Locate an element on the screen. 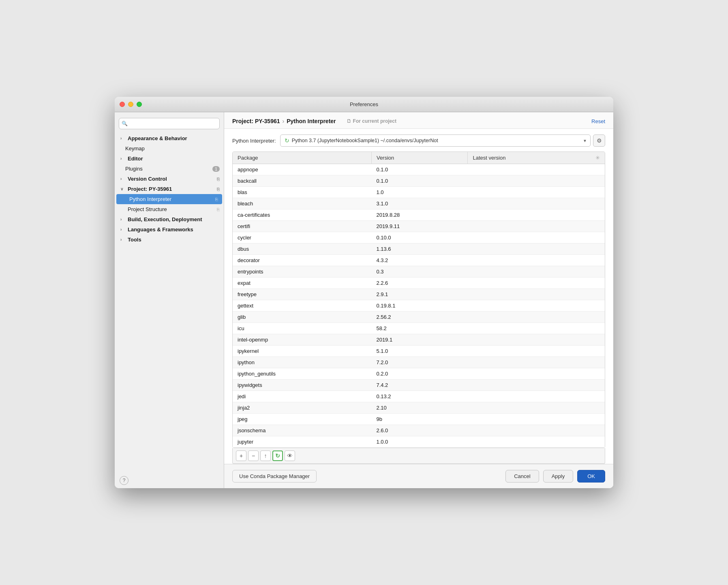  sidebar-item-label: Appearance & Behavior is located at coordinates (157, 139).